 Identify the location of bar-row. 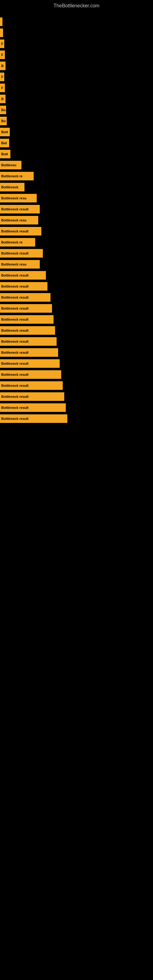
(76, 33).